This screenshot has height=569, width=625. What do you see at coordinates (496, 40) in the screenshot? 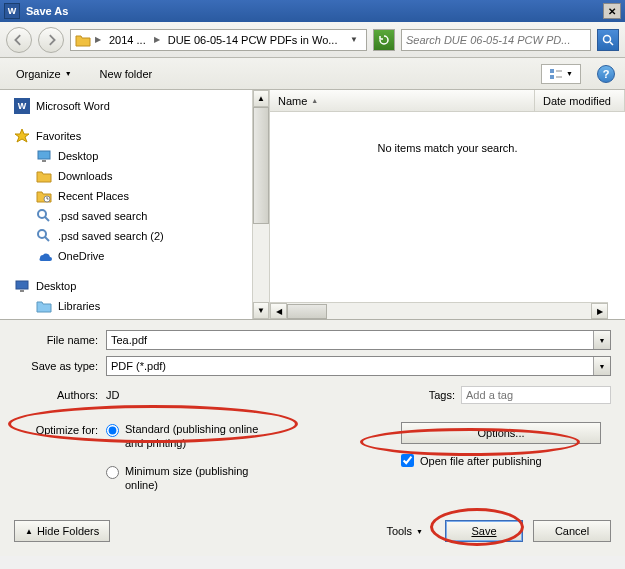
I see `search-input` at bounding box center [496, 40].